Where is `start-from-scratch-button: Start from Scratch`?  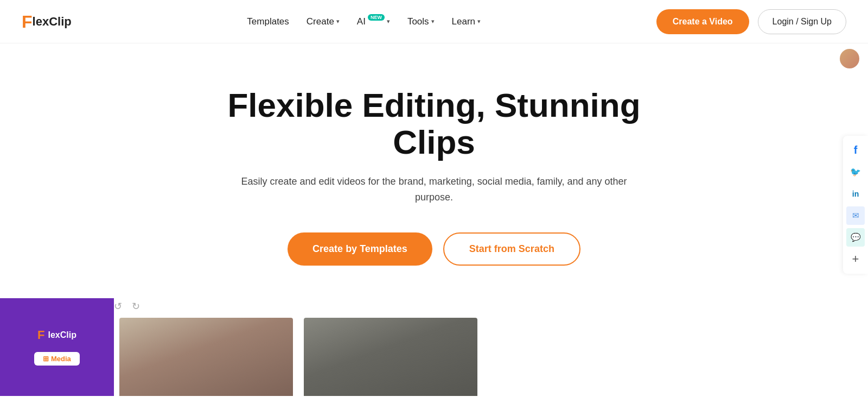
start-from-scratch-button: Start from Scratch is located at coordinates (512, 249).